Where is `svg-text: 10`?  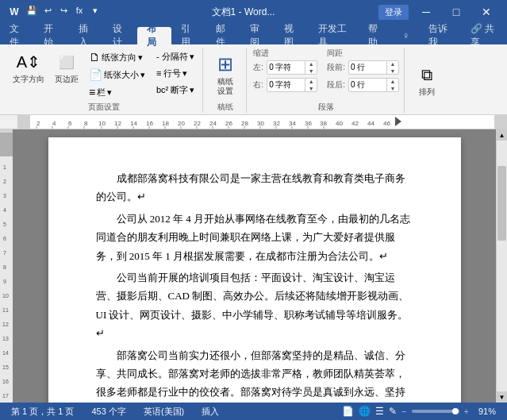
svg-text: 10 is located at coordinates (6, 295).